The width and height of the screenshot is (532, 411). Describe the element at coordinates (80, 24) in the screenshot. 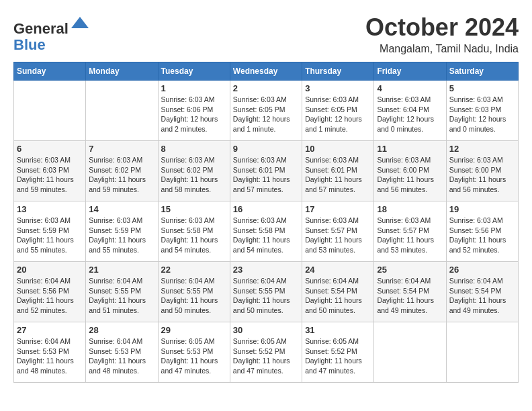

I see `logo-icon` at that location.